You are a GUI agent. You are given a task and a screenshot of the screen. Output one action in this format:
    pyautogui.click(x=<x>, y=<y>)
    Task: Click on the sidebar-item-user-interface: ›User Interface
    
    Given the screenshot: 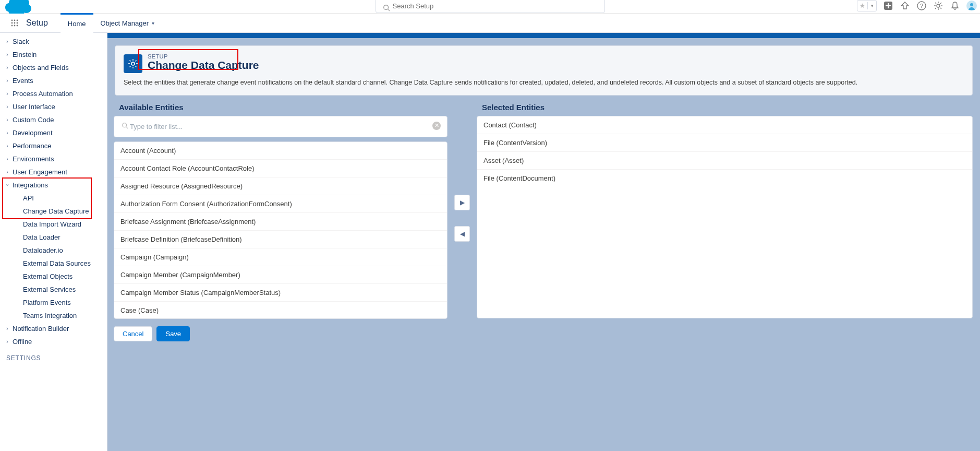 What is the action you would take?
    pyautogui.click(x=53, y=106)
    